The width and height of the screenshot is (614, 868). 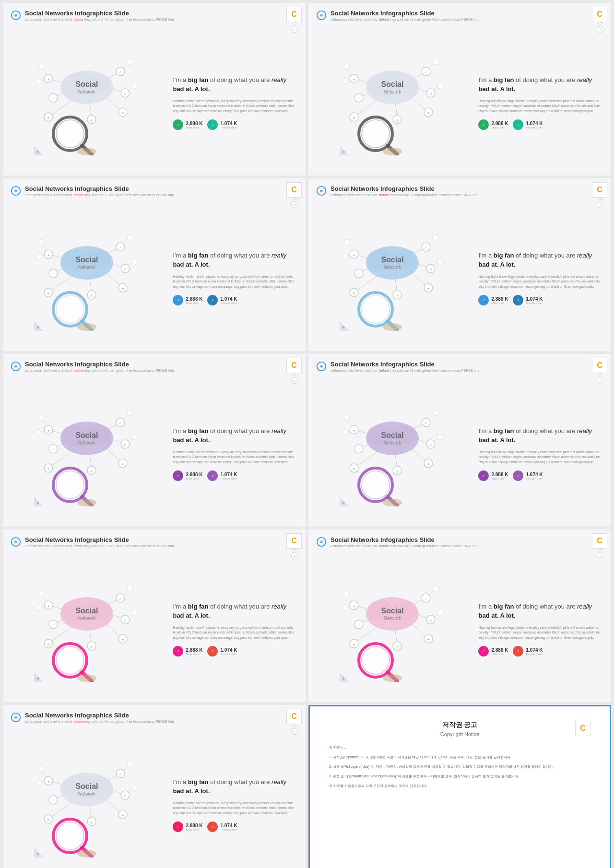 What do you see at coordinates (534, 651) in the screenshot?
I see `stat-text-female: 1.074 K Female User` at bounding box center [534, 651].